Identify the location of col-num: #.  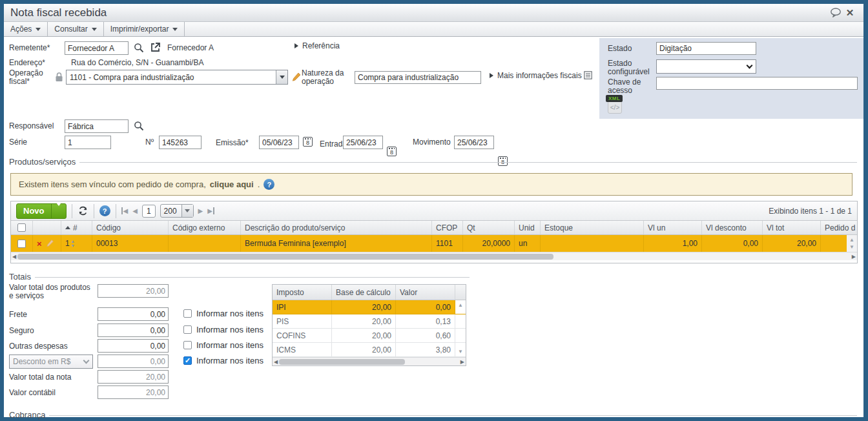
(77, 227).